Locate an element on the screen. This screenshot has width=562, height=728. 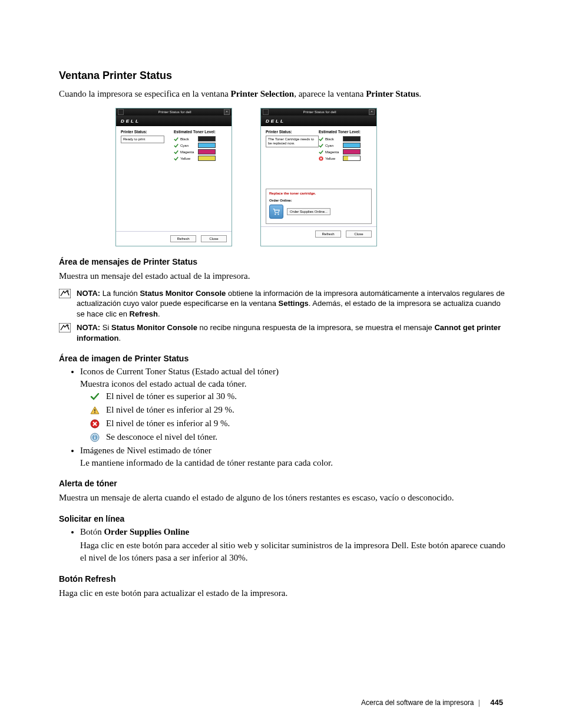
toner-name: Black is located at coordinates (334, 139).